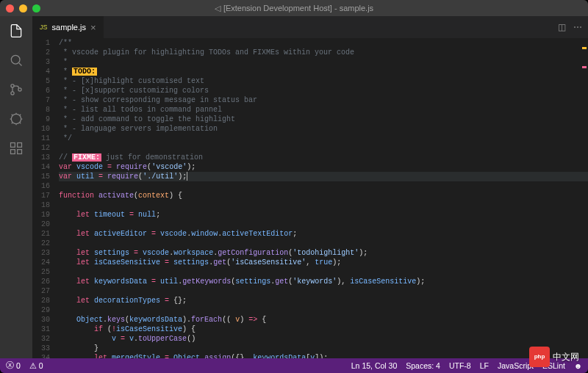 The width and height of the screenshot is (588, 373). What do you see at coordinates (37, 366) in the screenshot?
I see `status-warnings: ⚠ 0` at bounding box center [37, 366].